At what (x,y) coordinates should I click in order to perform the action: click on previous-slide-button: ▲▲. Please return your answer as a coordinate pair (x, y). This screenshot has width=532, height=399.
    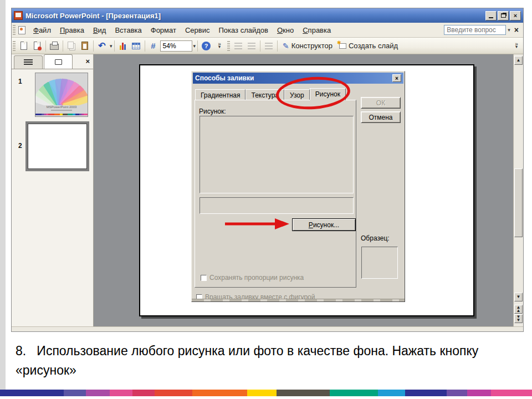
    Looking at the image, I should click on (519, 309).